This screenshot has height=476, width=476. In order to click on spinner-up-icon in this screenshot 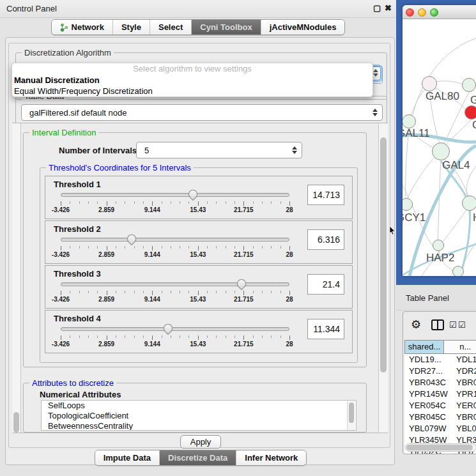, I will do `click(376, 70)`.